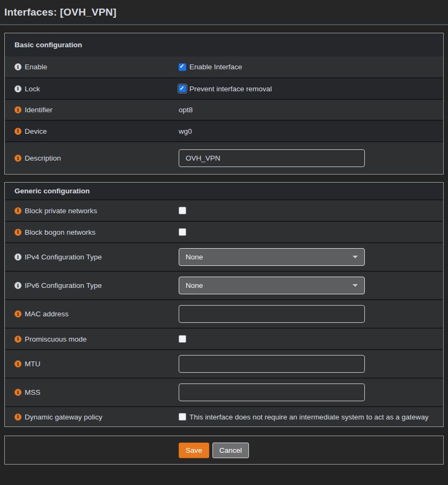  Describe the element at coordinates (224, 131) in the screenshot. I see `row-device: Device wg0` at that location.